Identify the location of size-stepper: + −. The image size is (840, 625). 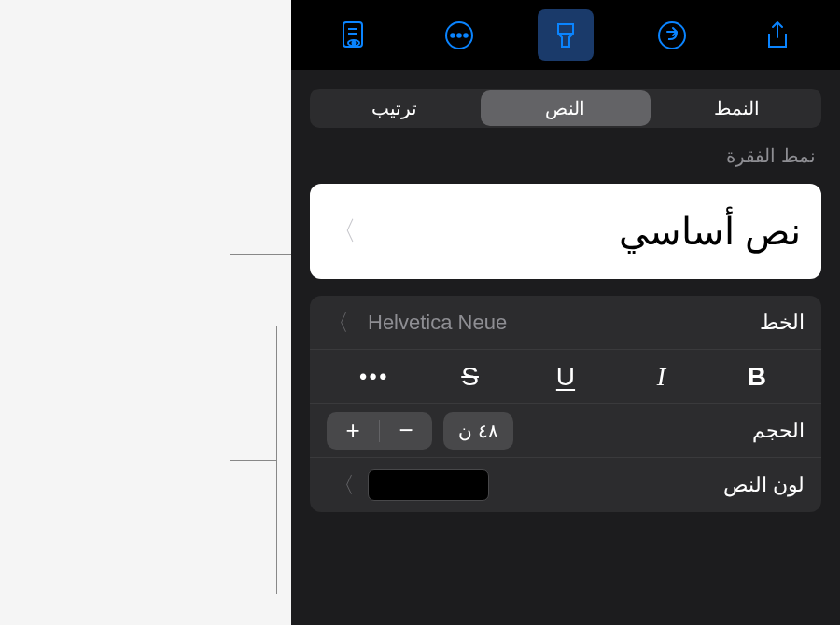
(379, 431).